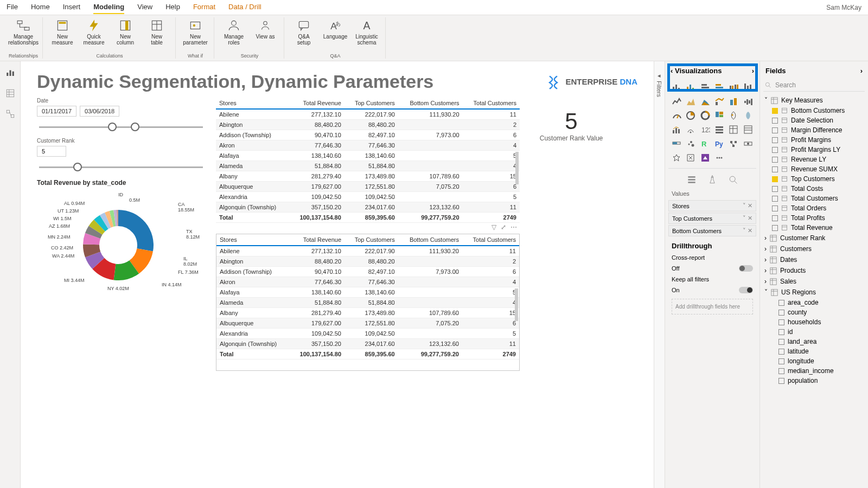 This screenshot has width=868, height=488. What do you see at coordinates (100, 111) in the screenshot?
I see `date-to-input: 03/06/2018` at bounding box center [100, 111].